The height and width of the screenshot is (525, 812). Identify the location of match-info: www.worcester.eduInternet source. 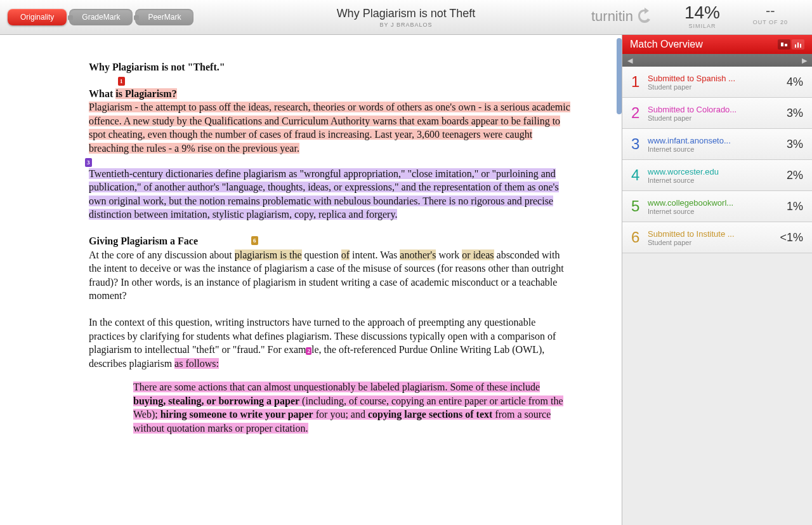
(717, 175).